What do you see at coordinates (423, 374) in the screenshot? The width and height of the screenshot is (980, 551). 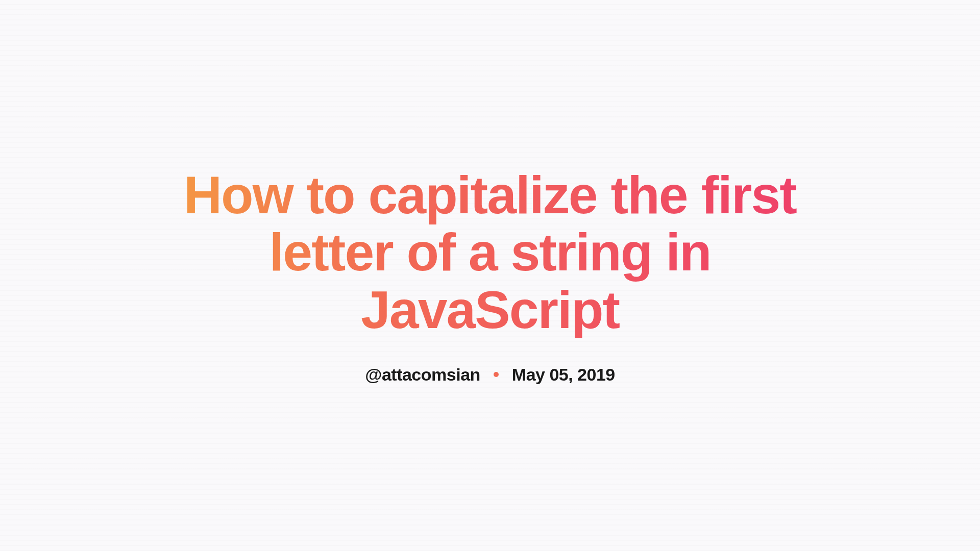 I see `author-handle: @attacomsian` at bounding box center [423, 374].